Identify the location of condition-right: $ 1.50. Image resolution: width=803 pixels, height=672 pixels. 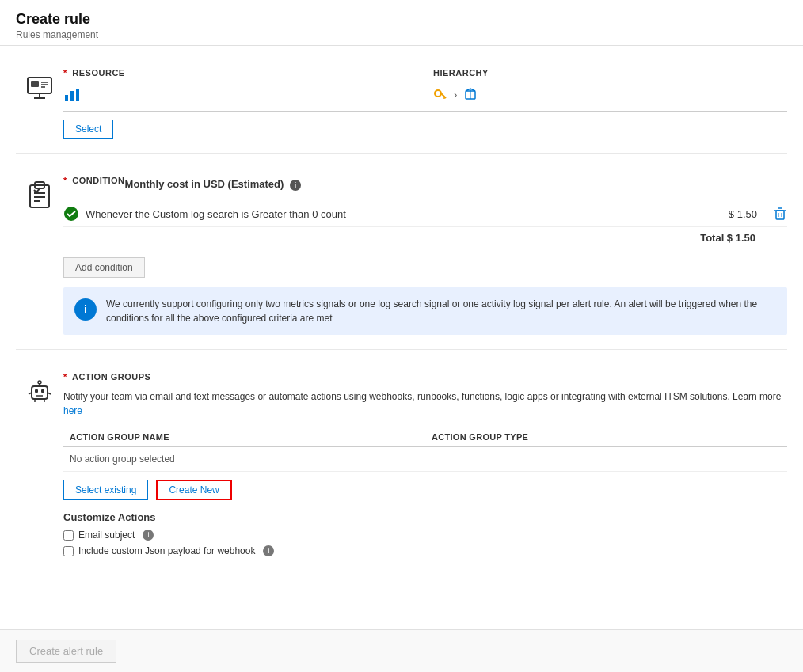
(748, 214).